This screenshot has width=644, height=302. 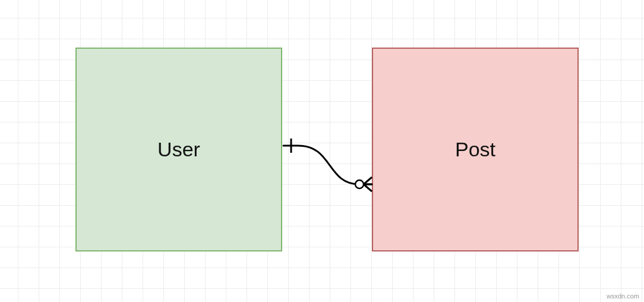 I want to click on entity-post-label: Post, so click(x=475, y=150).